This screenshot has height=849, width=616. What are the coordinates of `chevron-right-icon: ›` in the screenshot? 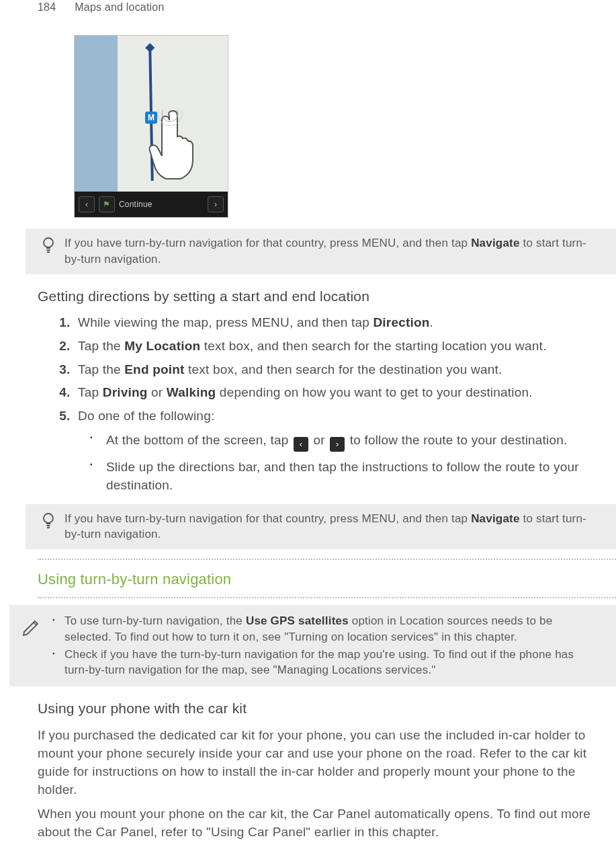 It's located at (337, 444).